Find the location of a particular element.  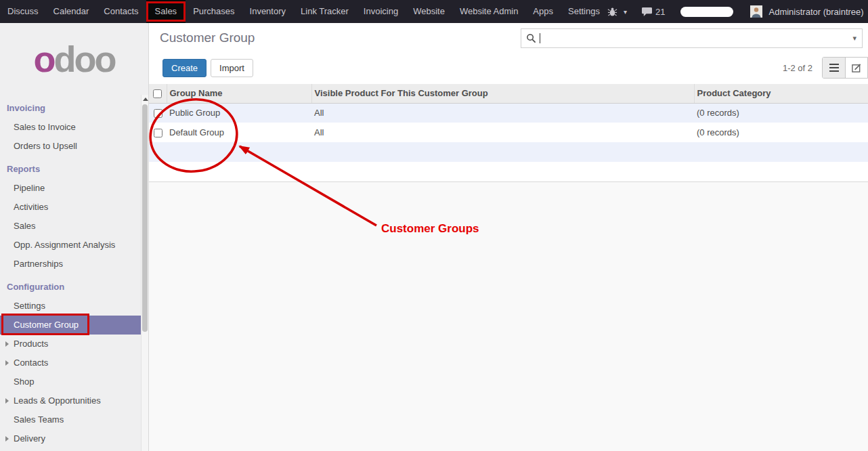

message-count: 21 is located at coordinates (660, 12).